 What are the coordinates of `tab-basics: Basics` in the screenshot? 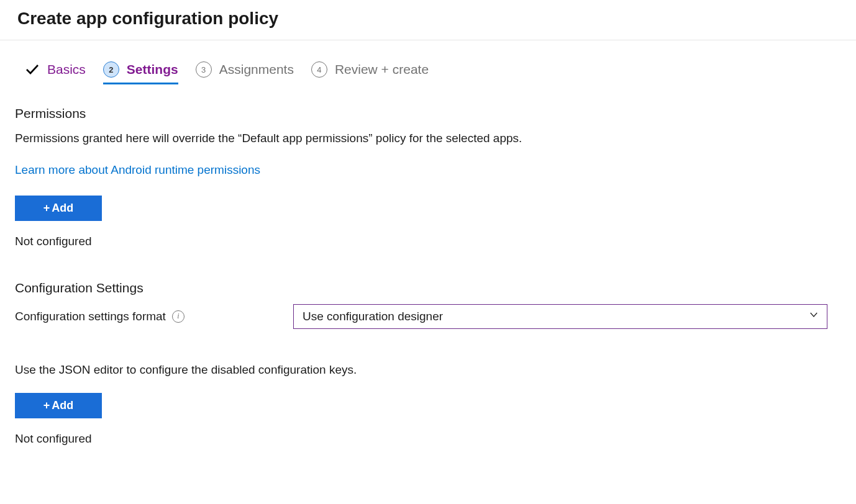 It's located at (55, 72).